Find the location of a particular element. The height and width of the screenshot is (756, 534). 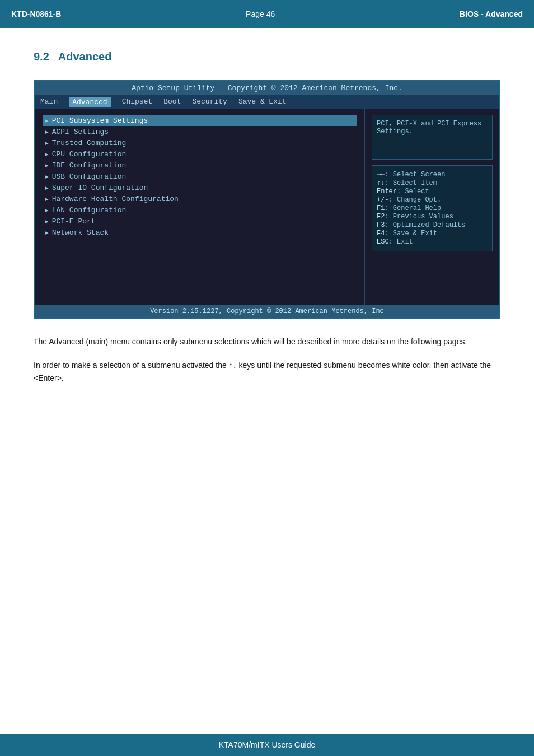

bios-menu-item: ▶Network Stack is located at coordinates (199, 233).